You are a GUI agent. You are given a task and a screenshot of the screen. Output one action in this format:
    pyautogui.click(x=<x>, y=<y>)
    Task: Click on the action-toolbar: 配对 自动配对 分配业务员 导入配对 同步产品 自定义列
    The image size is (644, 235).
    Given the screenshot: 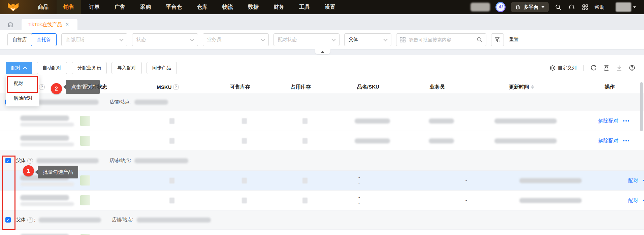 What is the action you would take?
    pyautogui.click(x=322, y=68)
    